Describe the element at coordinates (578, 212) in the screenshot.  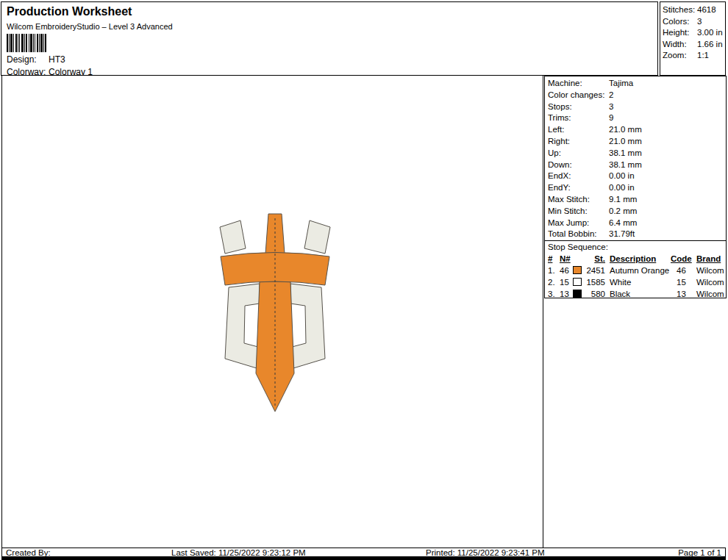
I see `machine-info-label: Min Stitch:` at that location.